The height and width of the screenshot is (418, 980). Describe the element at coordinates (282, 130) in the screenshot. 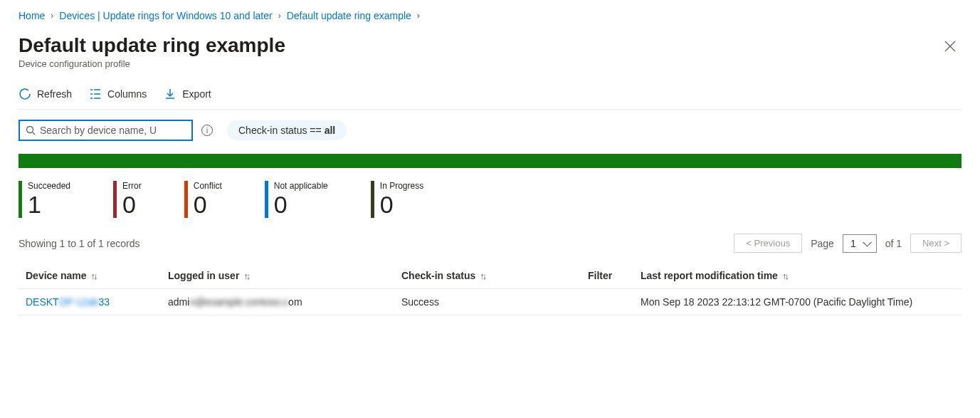

I see `filter-pill-prefix: Check-in status ==` at that location.